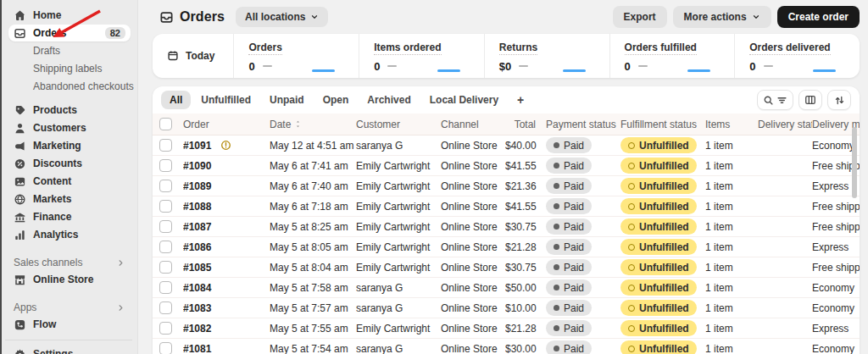 This screenshot has width=868, height=354. I want to click on channel-cell: Online Store, so click(473, 166).